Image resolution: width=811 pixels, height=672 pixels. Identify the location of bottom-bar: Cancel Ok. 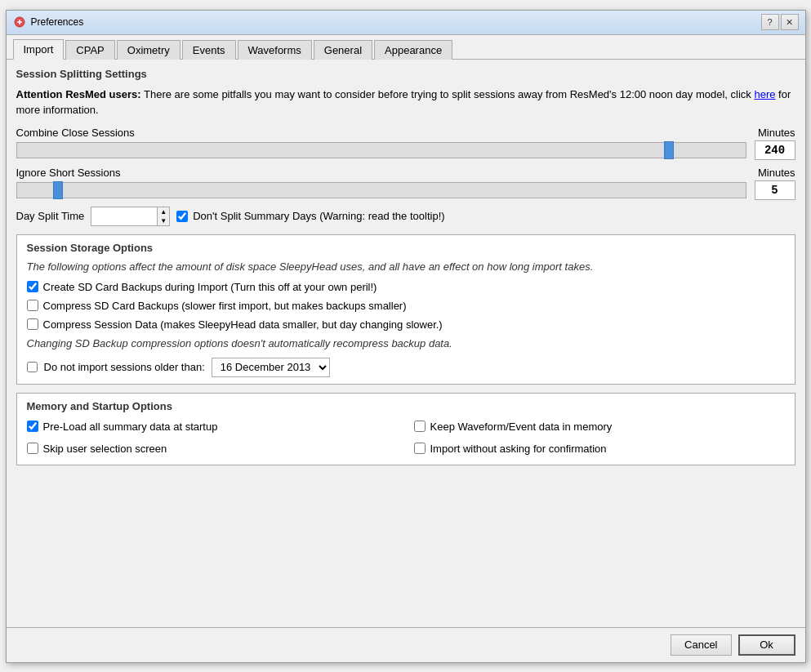
(406, 645).